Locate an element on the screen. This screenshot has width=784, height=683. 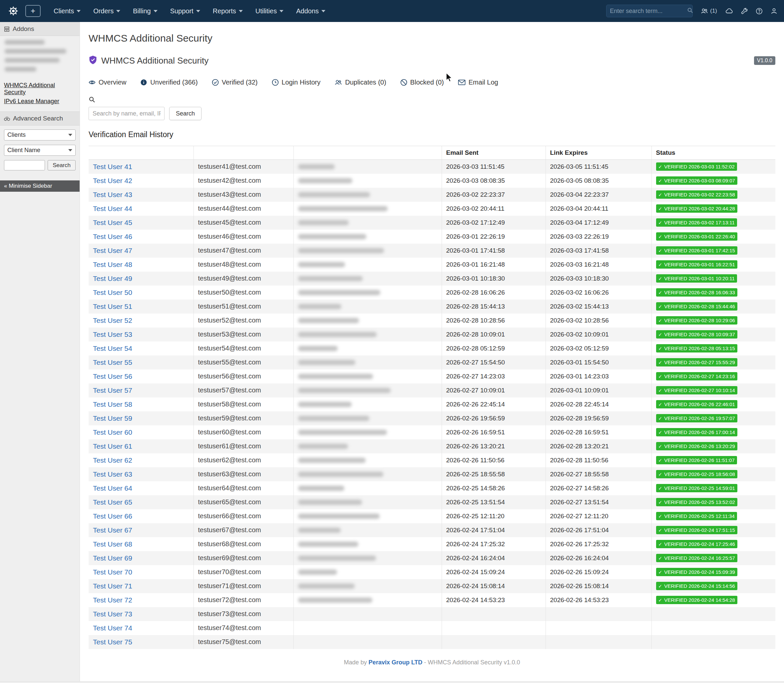
cloud-icon is located at coordinates (729, 11).